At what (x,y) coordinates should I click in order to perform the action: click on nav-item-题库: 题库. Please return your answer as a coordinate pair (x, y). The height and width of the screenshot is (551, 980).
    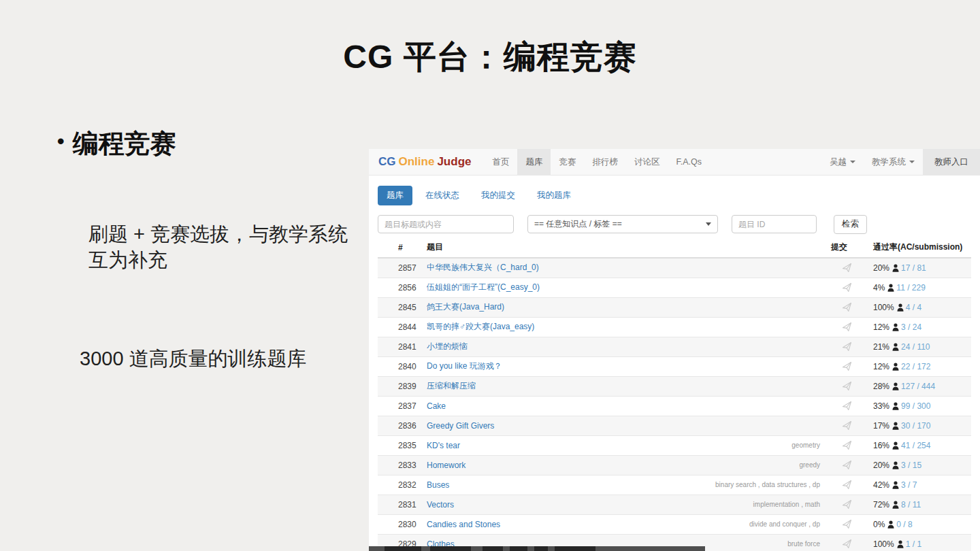
    Looking at the image, I should click on (534, 162).